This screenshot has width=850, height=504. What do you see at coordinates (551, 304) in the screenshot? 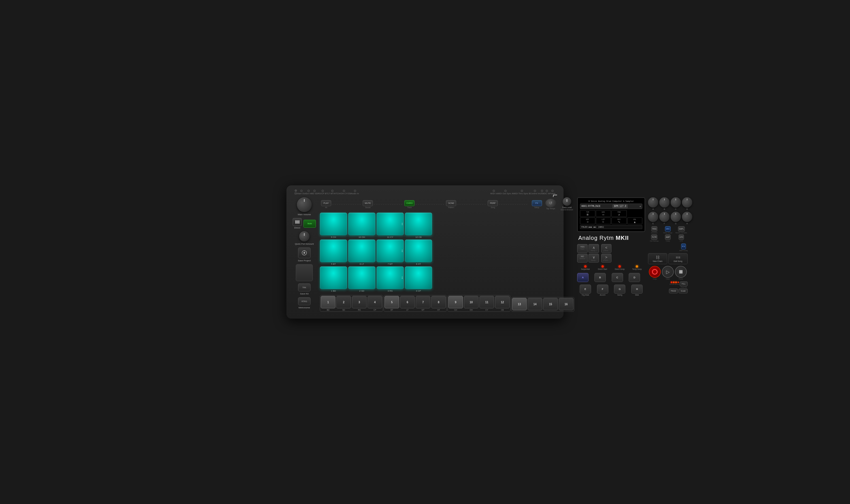
I see `step-key-15: 15` at bounding box center [551, 304].